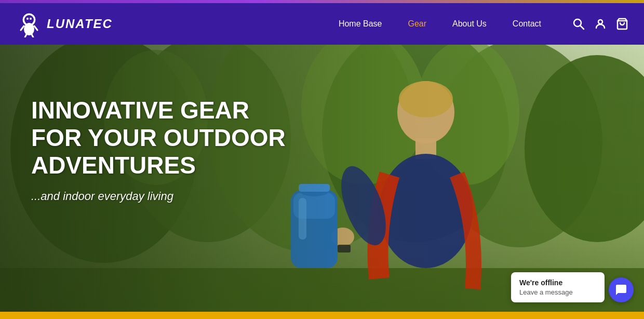  I want to click on chat-bubble: We're offline Leave a message, so click(558, 287).